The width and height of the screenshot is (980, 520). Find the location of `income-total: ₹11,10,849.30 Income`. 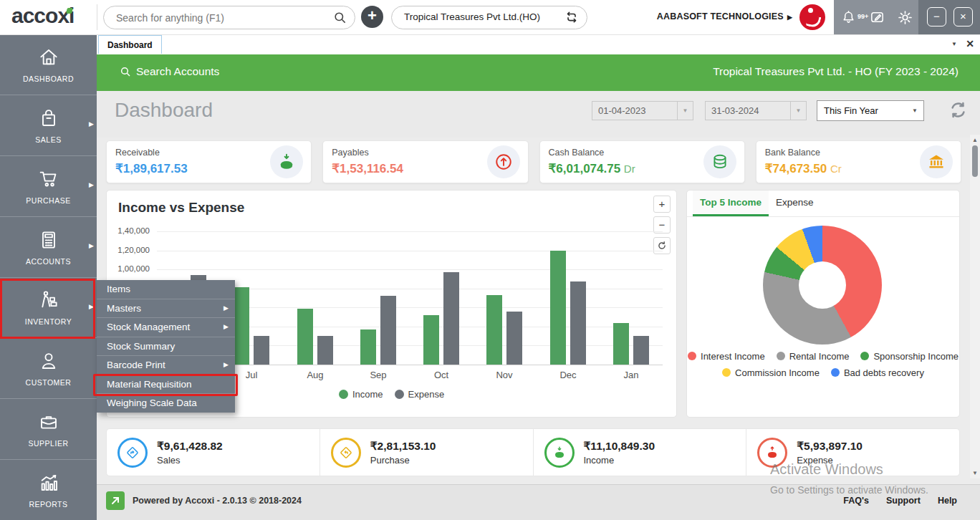

income-total: ₹11,10,849.30 Income is located at coordinates (640, 453).